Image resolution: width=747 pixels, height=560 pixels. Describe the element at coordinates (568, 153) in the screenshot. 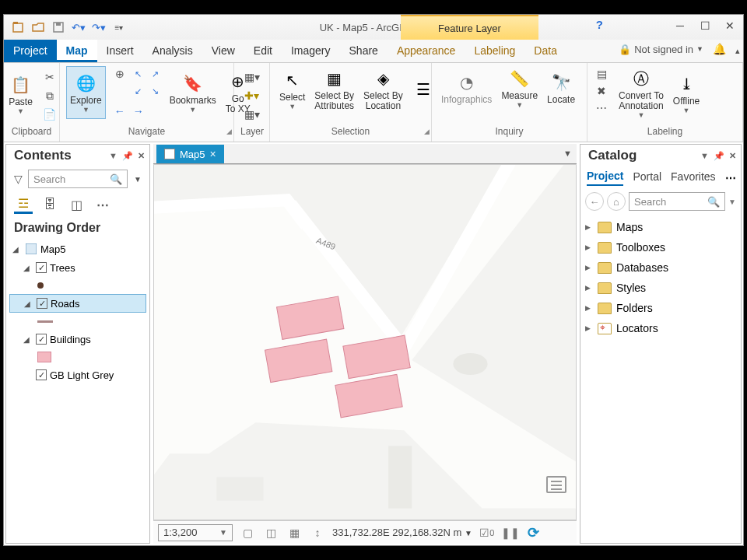

I see `view-menu-icon: ▼` at that location.